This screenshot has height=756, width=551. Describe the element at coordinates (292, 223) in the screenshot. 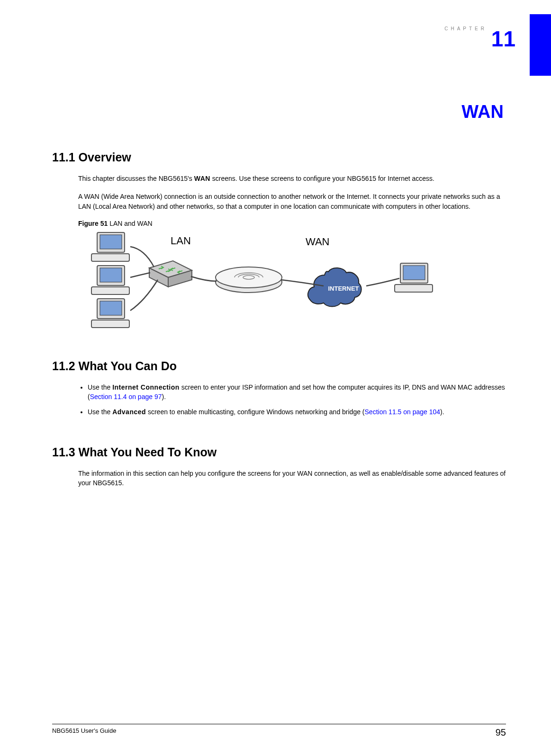

I see `figure-caption: Figure 51 LAN and WAN` at that location.